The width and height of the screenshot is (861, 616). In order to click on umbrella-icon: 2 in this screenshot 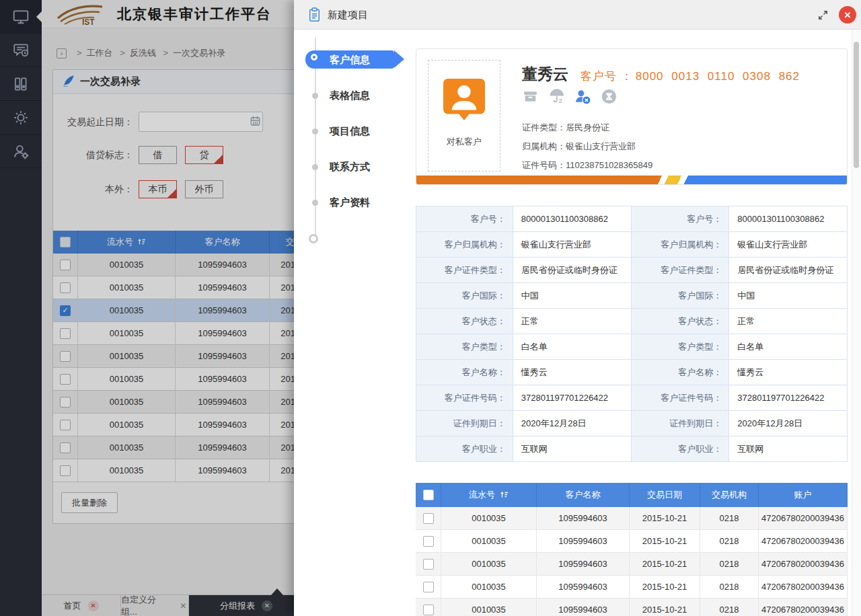, I will do `click(557, 97)`.